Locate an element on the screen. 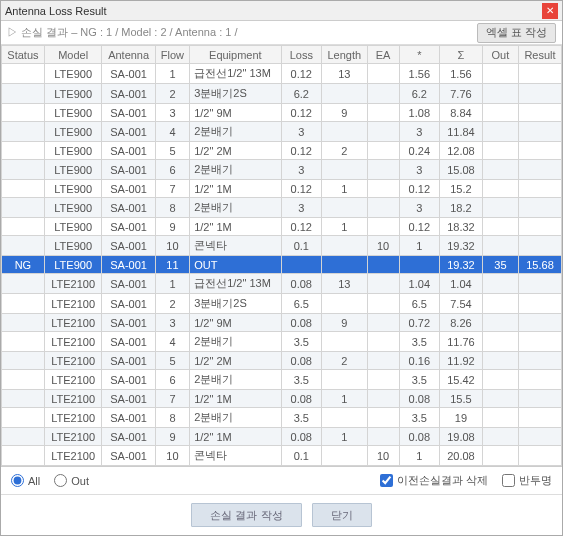 The image size is (563, 536). calculate-button: 손실 결과 작성 is located at coordinates (246, 515).